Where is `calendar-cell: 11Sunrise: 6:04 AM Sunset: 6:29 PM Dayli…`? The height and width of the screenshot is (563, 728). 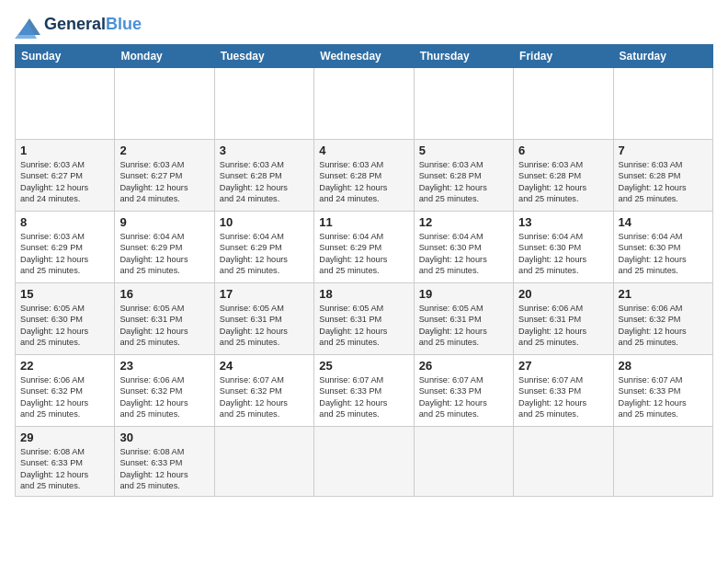
calendar-cell: 11Sunrise: 6:04 AM Sunset: 6:29 PM Dayli… is located at coordinates (364, 247).